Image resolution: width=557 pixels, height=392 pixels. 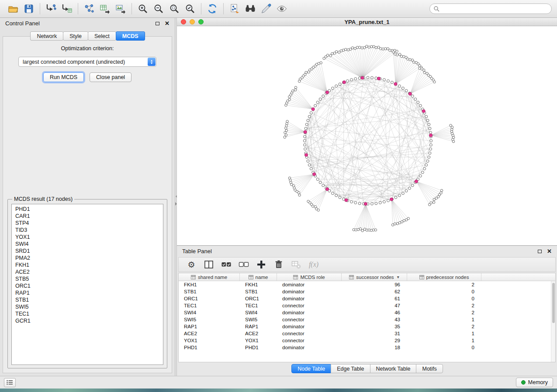 What do you see at coordinates (64, 77) in the screenshot?
I see `run-mcds-button: Run MCDS` at bounding box center [64, 77].